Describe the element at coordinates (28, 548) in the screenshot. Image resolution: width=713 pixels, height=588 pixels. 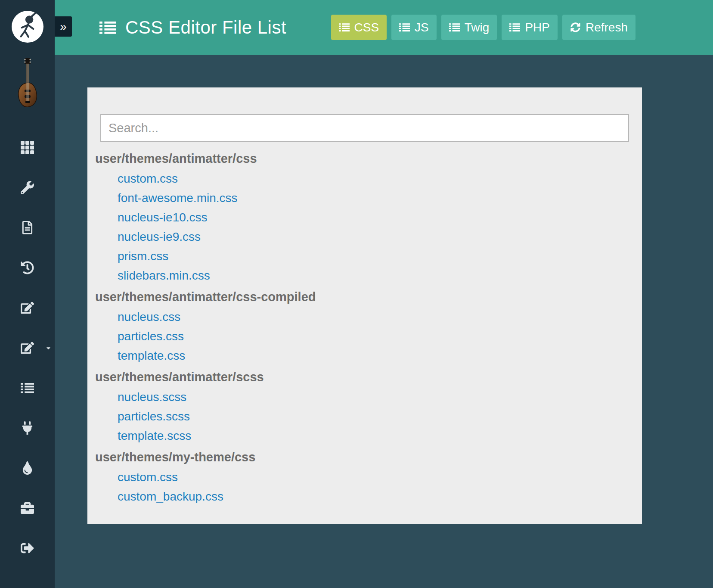
I see `sidebar-item-logout` at that location.